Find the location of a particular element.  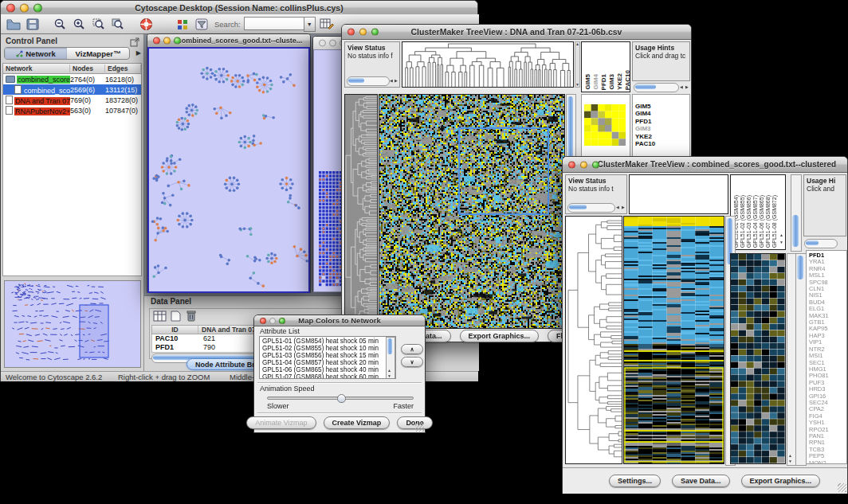

col-network: Network is located at coordinates (37, 68).